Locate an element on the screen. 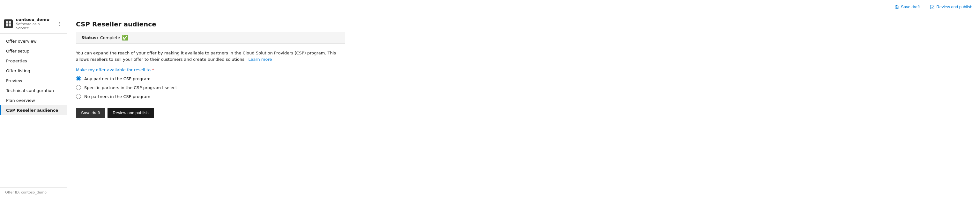  status-bar: Status: Complete ✅ is located at coordinates (211, 38).